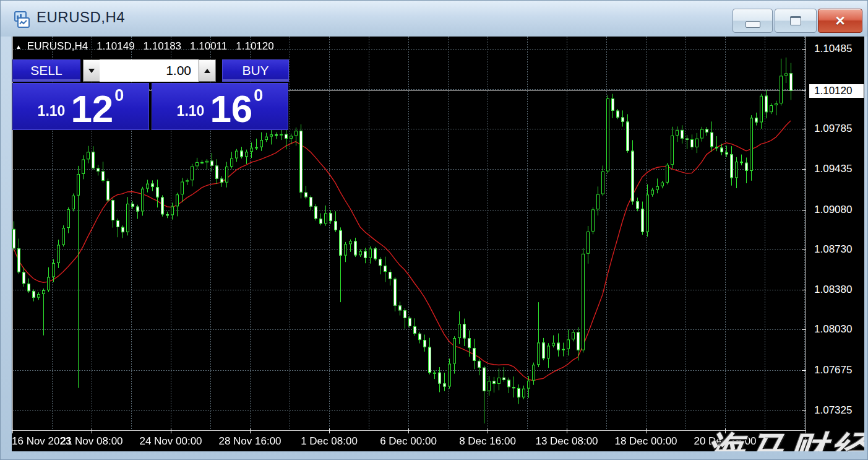 The image size is (868, 460). Describe the element at coordinates (191, 111) in the screenshot. I see `buy-big-figure: 1.10` at that location.